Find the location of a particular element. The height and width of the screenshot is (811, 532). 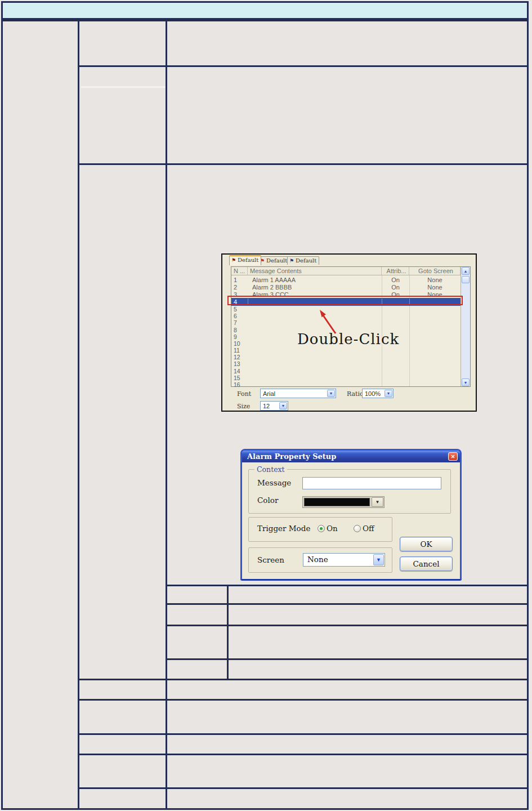

close-icon: ✕ is located at coordinates (453, 457).